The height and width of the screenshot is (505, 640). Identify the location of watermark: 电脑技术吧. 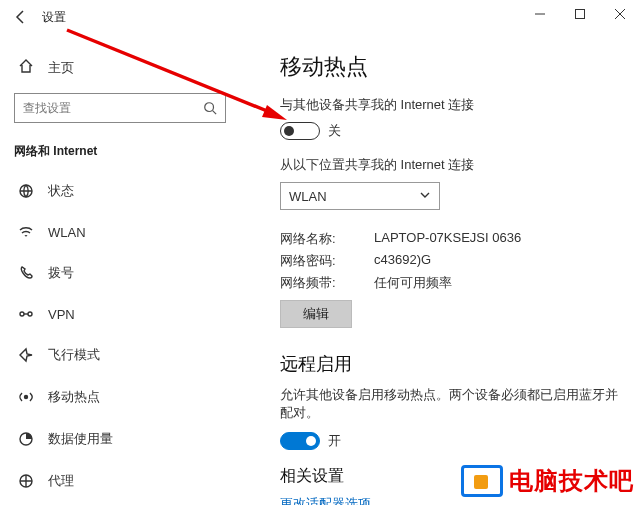
(548, 481).